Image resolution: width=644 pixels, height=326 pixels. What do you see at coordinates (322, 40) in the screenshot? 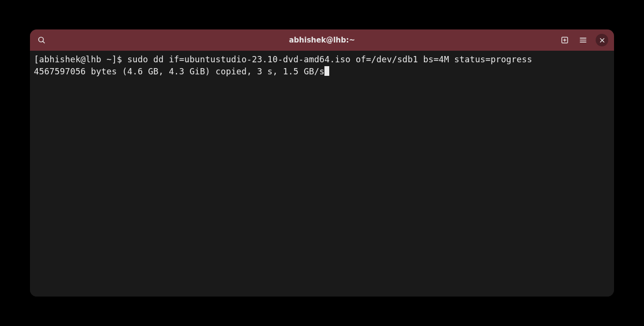
I see `window-title: abhishek@lhb:~` at bounding box center [322, 40].